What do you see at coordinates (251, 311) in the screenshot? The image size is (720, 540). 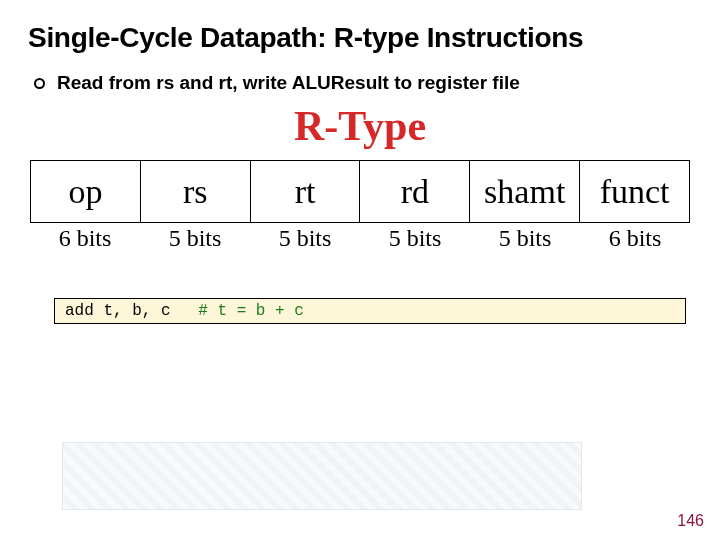 I see `code-comment: # t = b + c` at bounding box center [251, 311].